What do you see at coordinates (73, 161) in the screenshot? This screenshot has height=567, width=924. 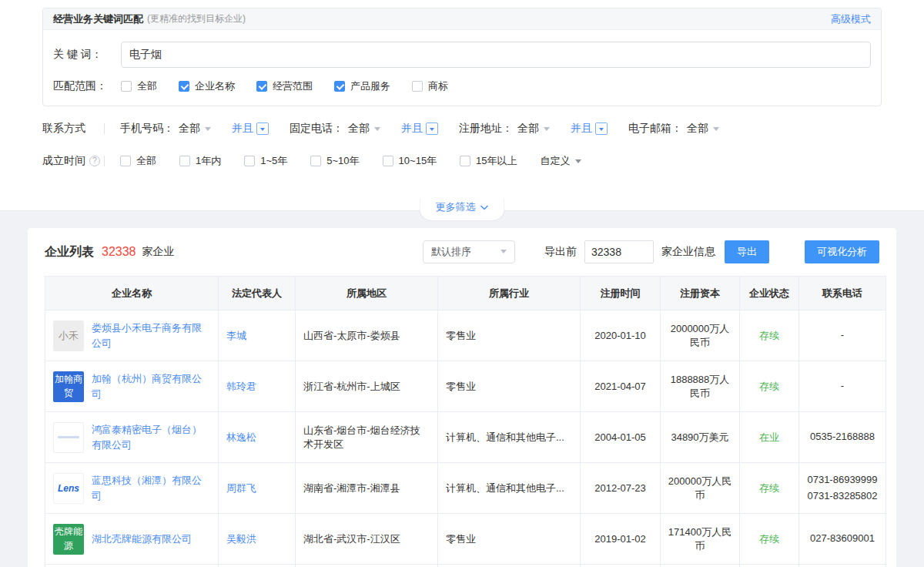 I see `founded-filter-label: 成立时间 ?` at bounding box center [73, 161].